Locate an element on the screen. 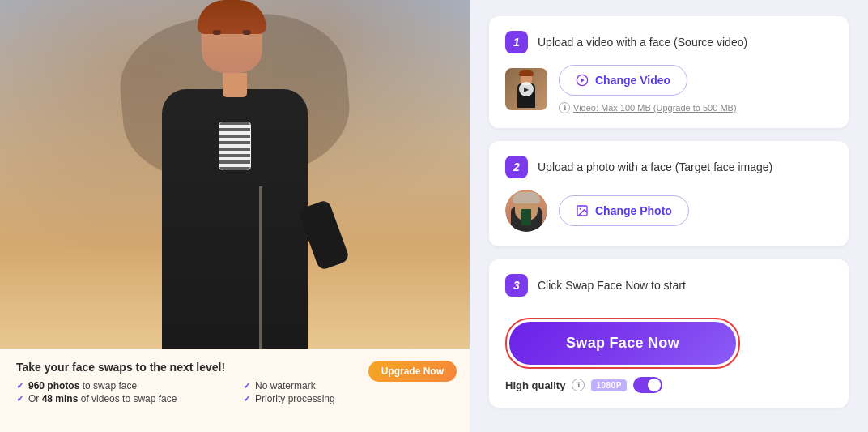 This screenshot has width=868, height=432. swap-btn-wrapper: Swap Face Now is located at coordinates (623, 344).